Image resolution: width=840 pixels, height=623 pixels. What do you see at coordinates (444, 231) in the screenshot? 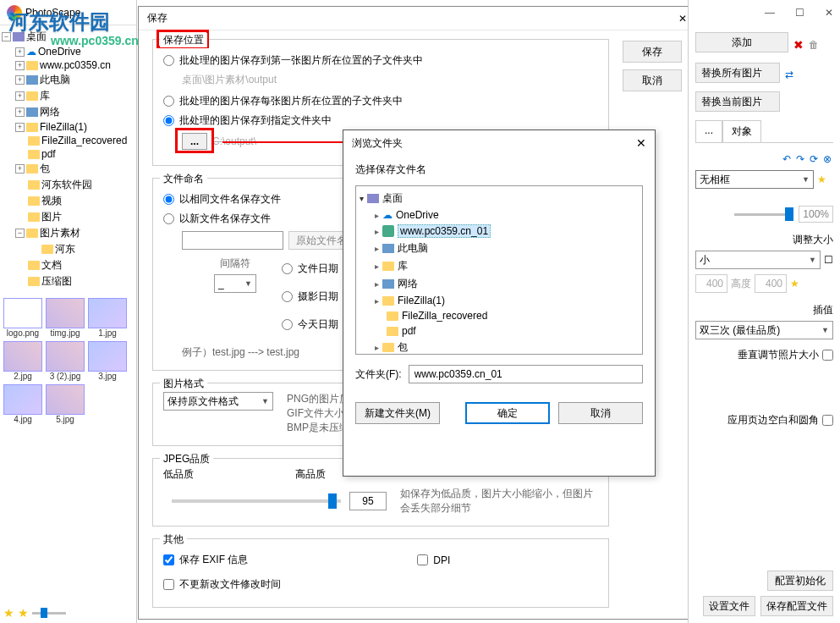
I see `tree-item-selected: www.pc0359.cn_01` at bounding box center [444, 231].